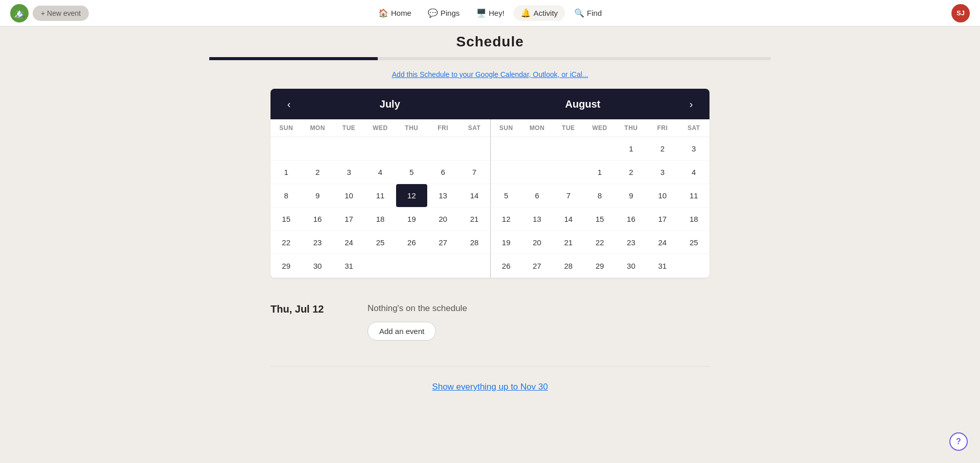  What do you see at coordinates (694, 196) in the screenshot?
I see `aug-r3-sat: 11` at bounding box center [694, 196].